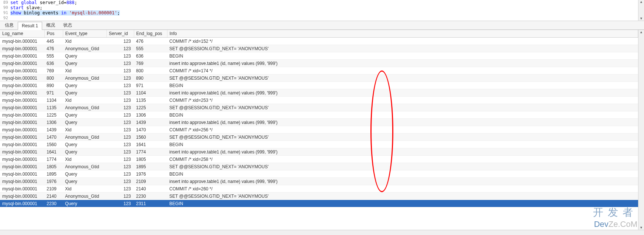 The image size is (644, 235). What do you see at coordinates (319, 93) in the screenshot?
I see `table-row: mysql-bin.000001971Query1231104insert in…` at bounding box center [319, 93].